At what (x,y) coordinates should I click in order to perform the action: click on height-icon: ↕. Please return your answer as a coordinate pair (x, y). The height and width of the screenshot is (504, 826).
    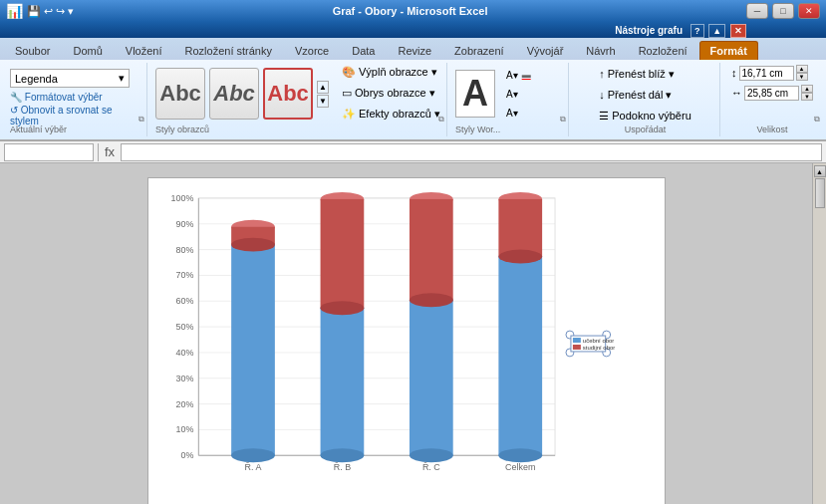
    Looking at the image, I should click on (734, 73).